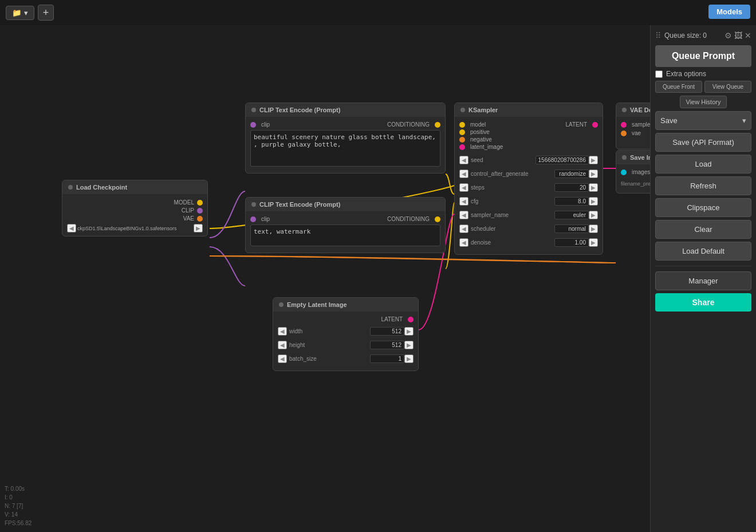 The width and height of the screenshot is (756, 532). I want to click on view-history-button: View History, so click(703, 102).